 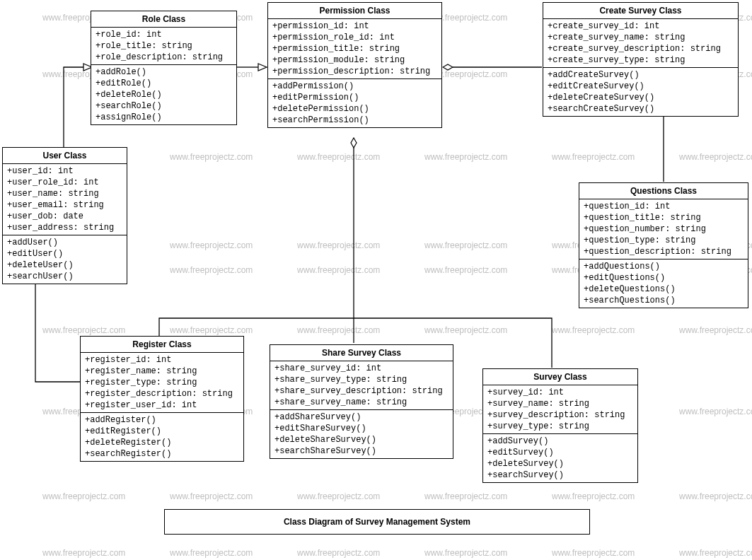 What do you see at coordinates (641, 26) in the screenshot?
I see `attr: +create_survey_id: int` at bounding box center [641, 26].